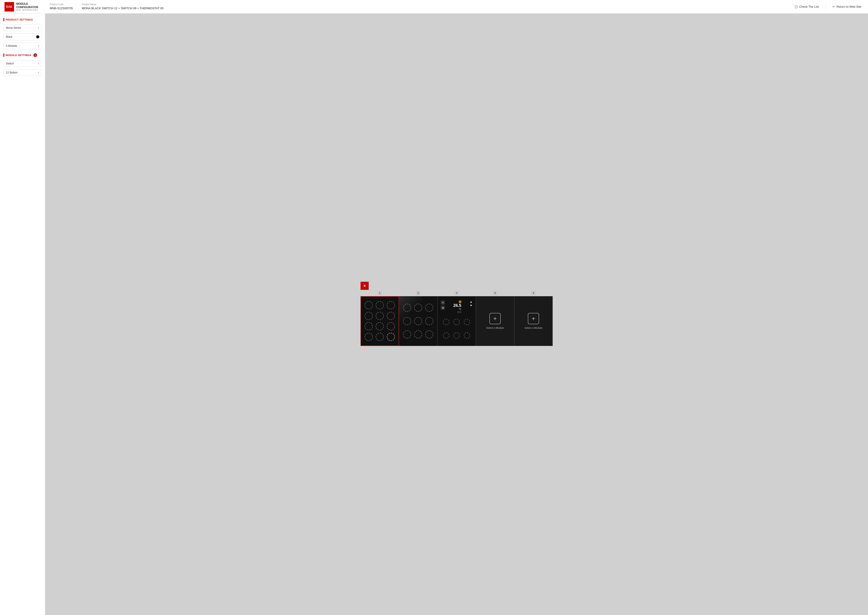 The image size is (868, 615). Describe the element at coordinates (443, 305) in the screenshot. I see `thermo-left-icons: ⊕ ⏻` at that location.